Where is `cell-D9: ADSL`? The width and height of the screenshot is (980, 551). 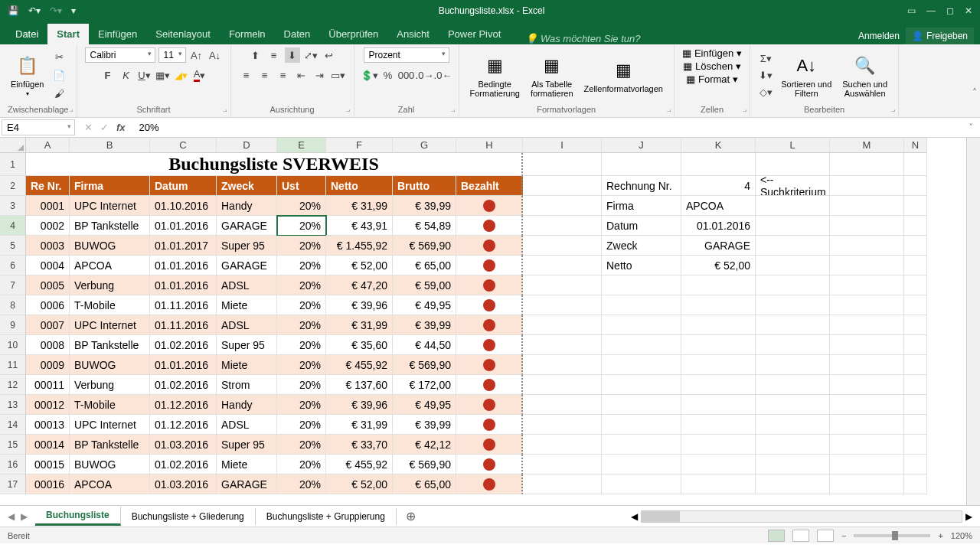 cell-D9: ADSL is located at coordinates (247, 325).